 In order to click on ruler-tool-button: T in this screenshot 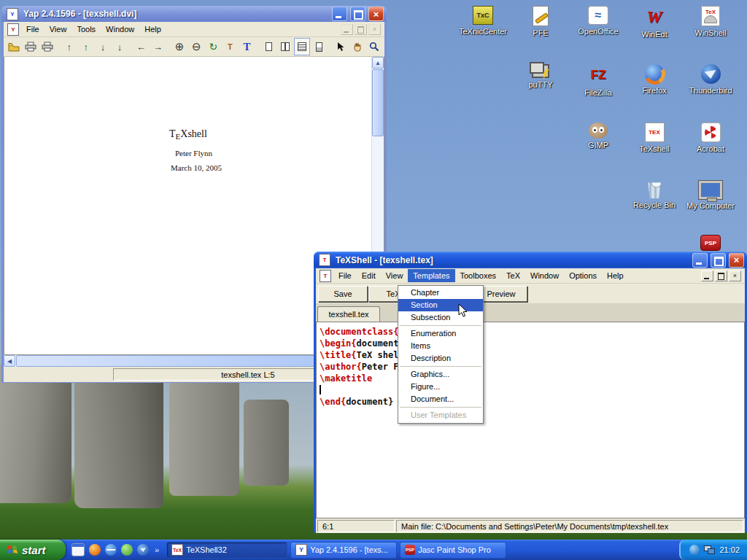, I will do `click(230, 47)`.